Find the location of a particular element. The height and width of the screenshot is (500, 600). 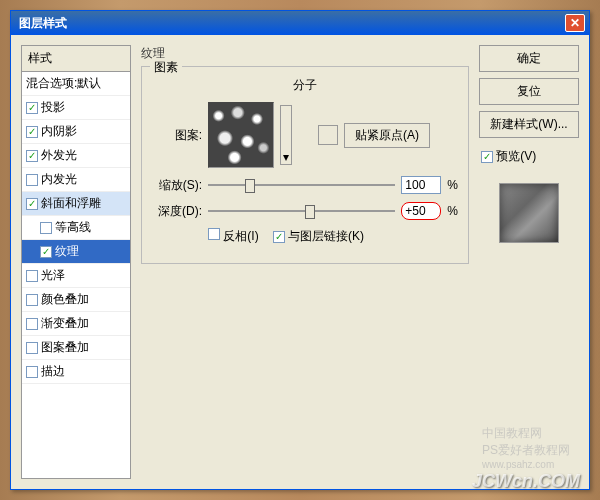

preview-swatch is located at coordinates (529, 213).